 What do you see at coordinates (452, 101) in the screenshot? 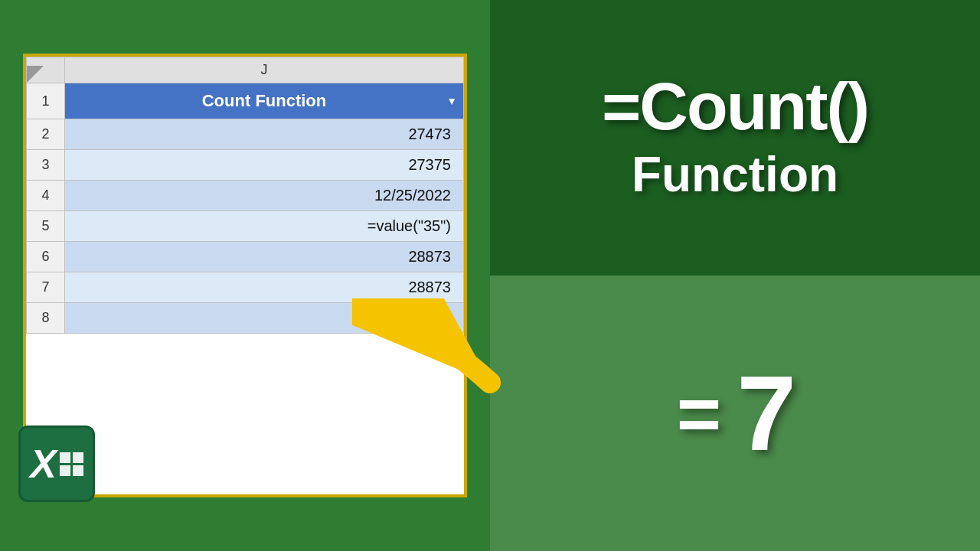
I see `dropdown-arrow-icon: ▼` at bounding box center [452, 101].